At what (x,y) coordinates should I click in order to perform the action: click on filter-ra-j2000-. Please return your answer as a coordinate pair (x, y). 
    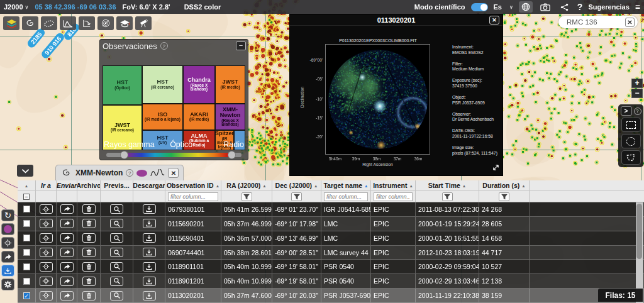
    Looking at the image, I should click on (247, 196).